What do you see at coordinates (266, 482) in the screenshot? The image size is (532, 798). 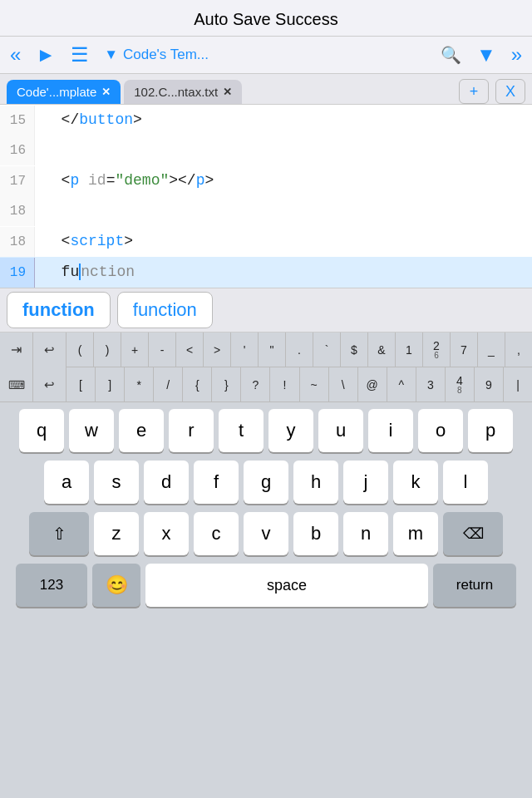 I see `key-g: g` at bounding box center [266, 482].